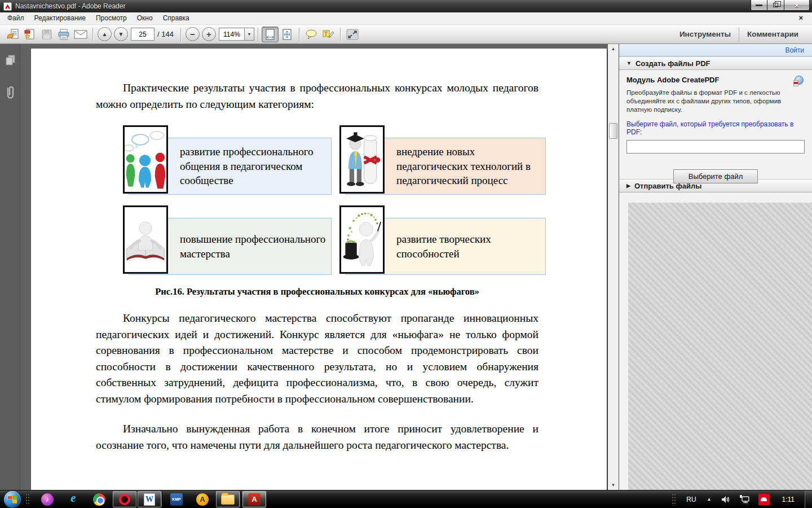 Image resolution: width=812 pixels, height=508 pixels. I want to click on magician-figure-illustration, so click(362, 239).